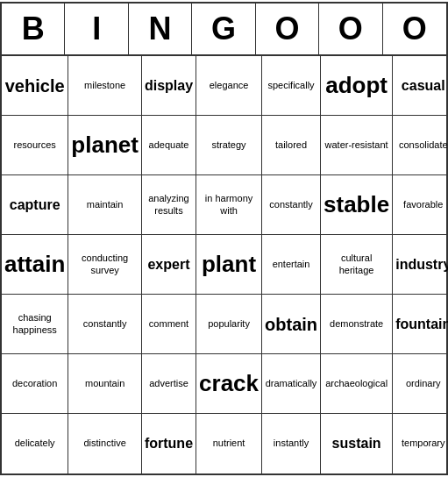  Describe the element at coordinates (421, 265) in the screenshot. I see `cell-r3-c6: industry` at that location.